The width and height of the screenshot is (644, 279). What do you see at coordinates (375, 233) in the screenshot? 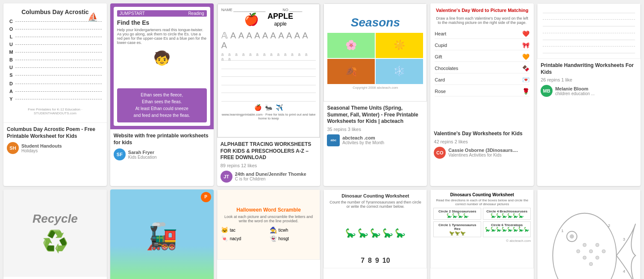
I see `dino-row: 🦕 🦕 🦕 🦕 🦕` at bounding box center [375, 233].